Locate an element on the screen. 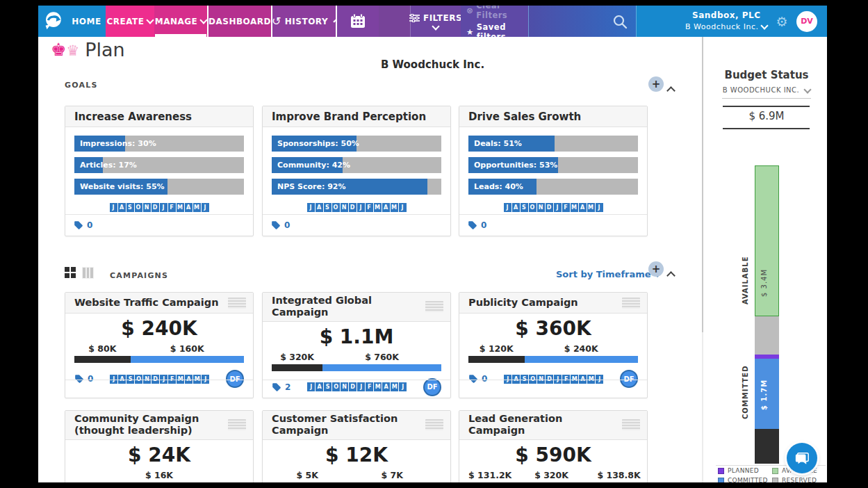 The image size is (868, 488). goal-metric-label: NPS Score: 92% is located at coordinates (311, 186).